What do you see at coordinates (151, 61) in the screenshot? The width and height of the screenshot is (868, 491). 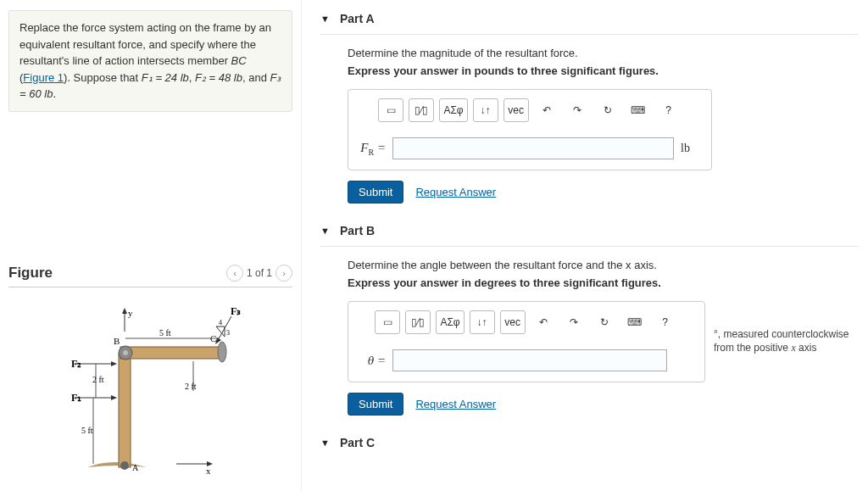 I see `problem-statement: Replace the force system acting on the f…` at bounding box center [151, 61].